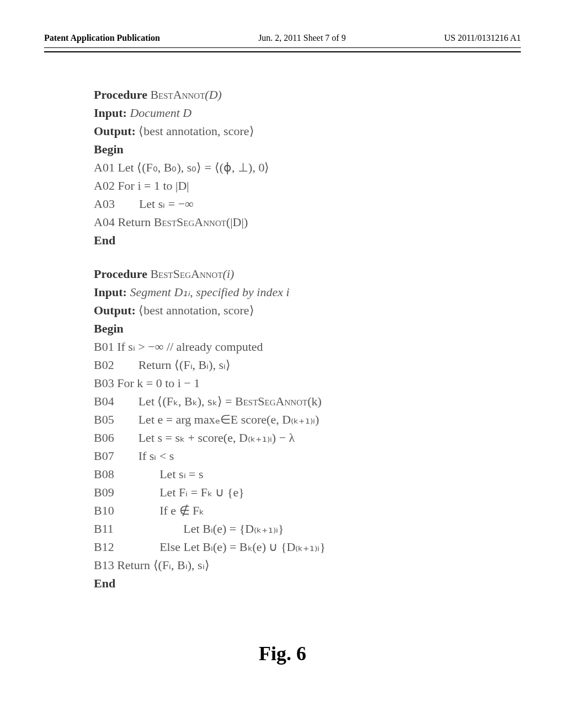 The image size is (565, 728). I want to click on proc2-b07: B07 If sᵢ < s, so click(307, 456).